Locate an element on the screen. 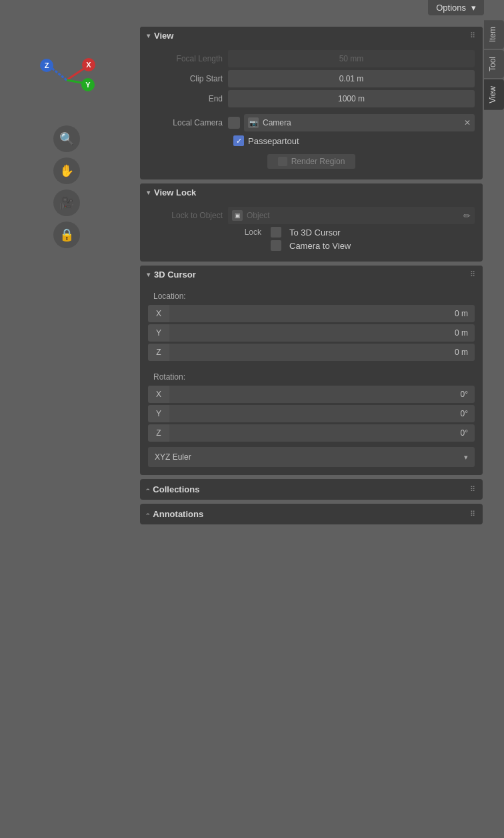 The image size is (504, 838). left-toolbar: X Y Z 🔍 ✋ 🎥 🔒 is located at coordinates (67, 147).